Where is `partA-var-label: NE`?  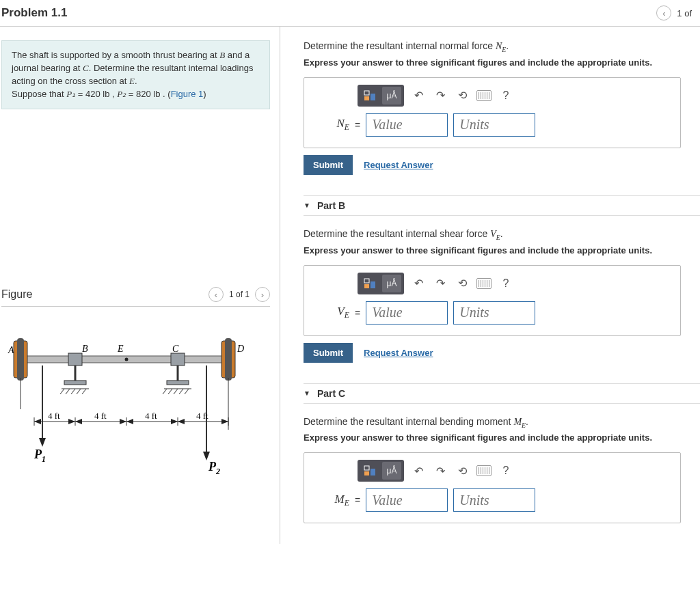
partA-var-label: NE is located at coordinates (332, 124).